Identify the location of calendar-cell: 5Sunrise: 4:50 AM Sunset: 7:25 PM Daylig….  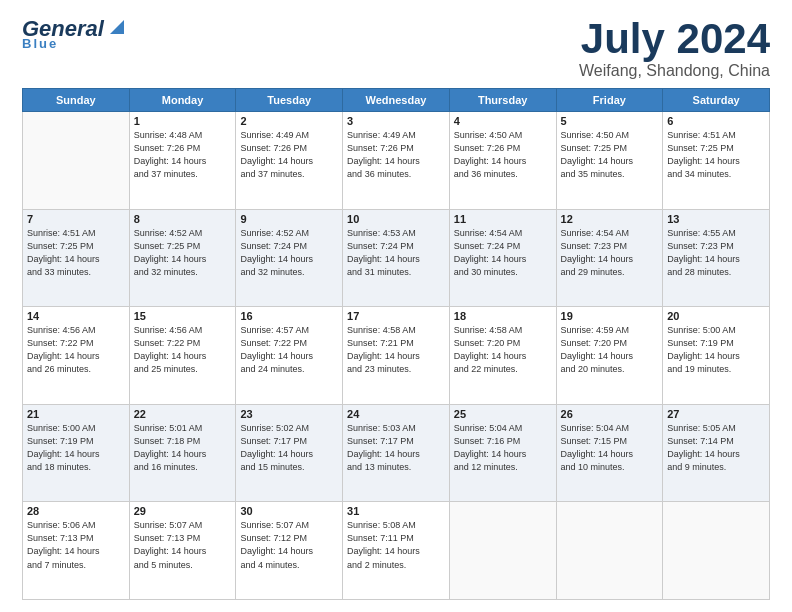
(610, 161).